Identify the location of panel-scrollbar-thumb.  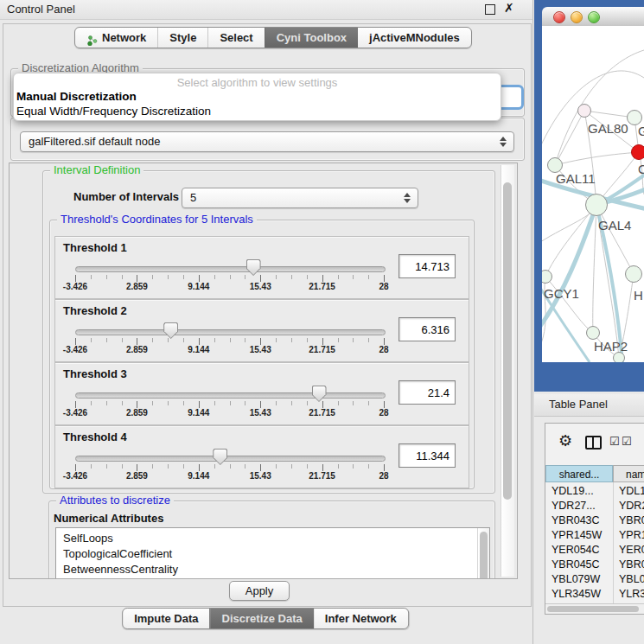
(507, 341).